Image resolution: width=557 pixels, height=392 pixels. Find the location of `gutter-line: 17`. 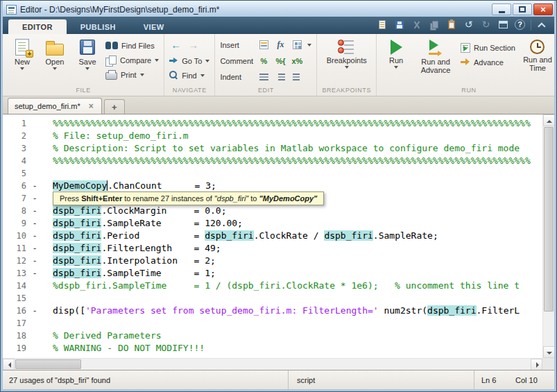

gutter-line: 17 is located at coordinates (25, 323).